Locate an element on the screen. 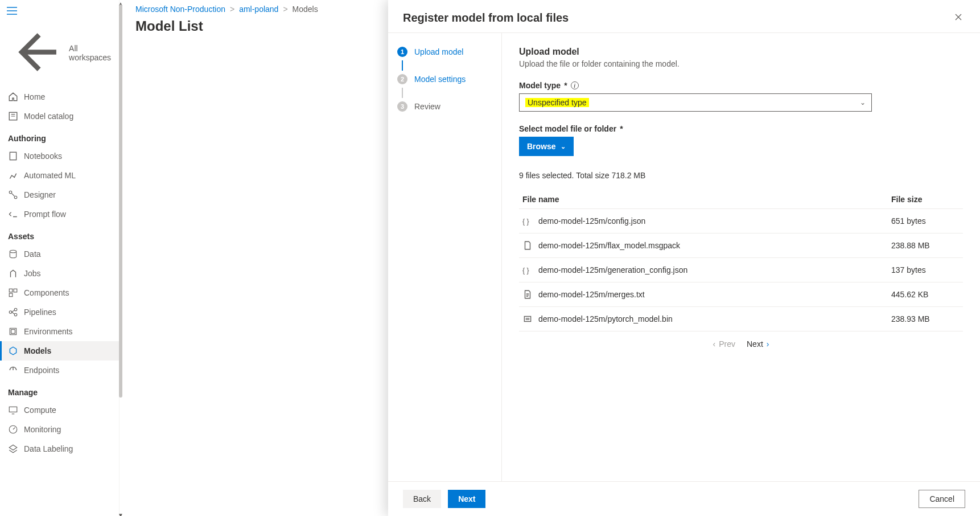 This screenshot has height=516, width=980. sidebar-item-label: Automated ML is located at coordinates (50, 175).